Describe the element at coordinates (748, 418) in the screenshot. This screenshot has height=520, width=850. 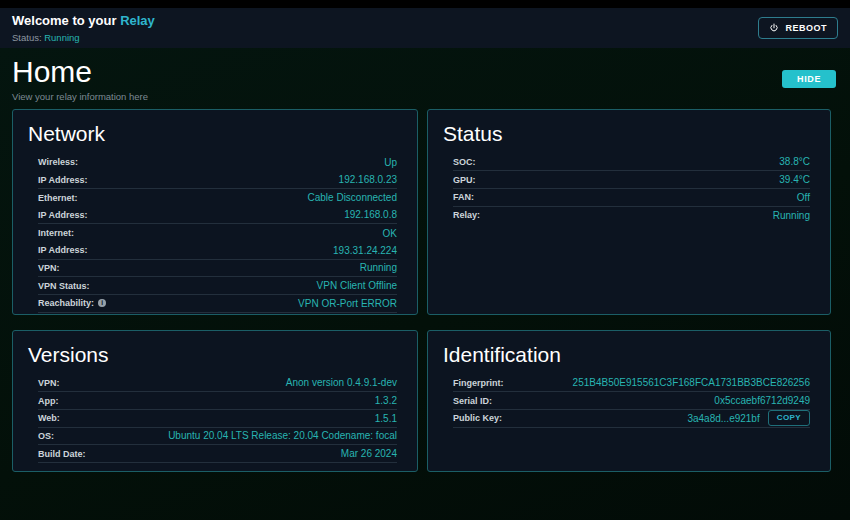
I see `public-key-value-group: 3a4a8d...e921bf COPY` at that location.